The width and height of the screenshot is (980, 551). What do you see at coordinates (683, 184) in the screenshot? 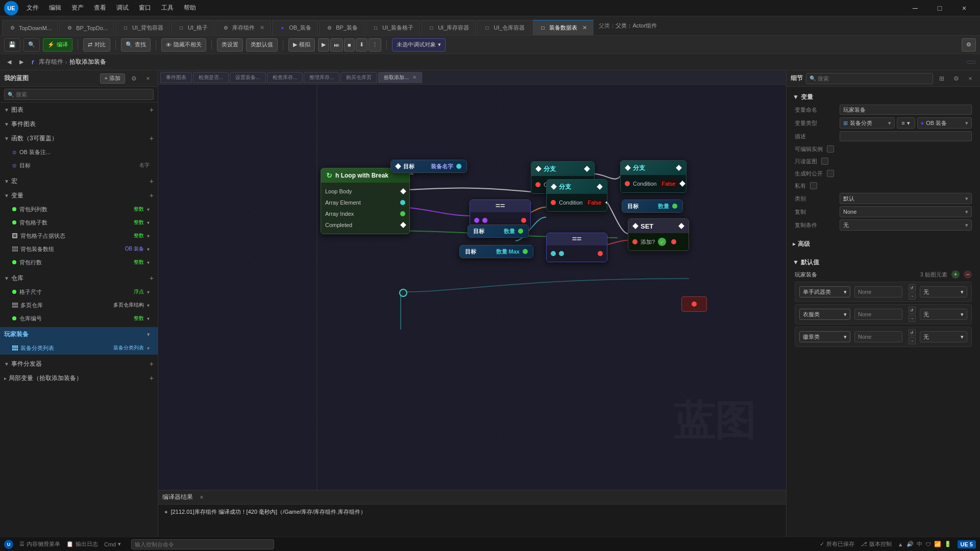
I see `pin-exec-false3` at bounding box center [683, 184].